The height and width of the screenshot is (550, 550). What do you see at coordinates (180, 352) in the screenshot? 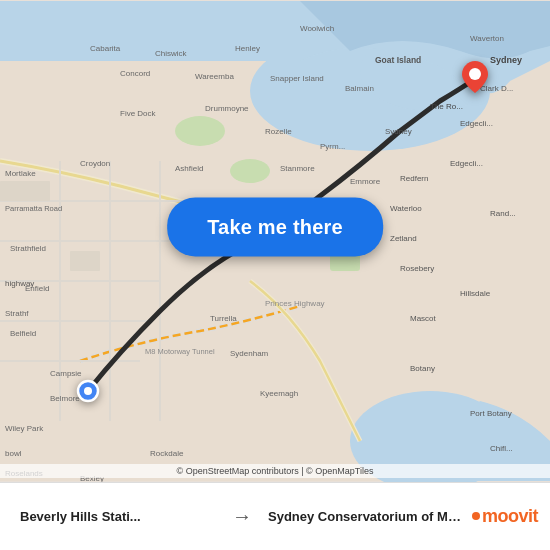
I see `svg-text: M8 Motorway Tunnel` at bounding box center [180, 352].